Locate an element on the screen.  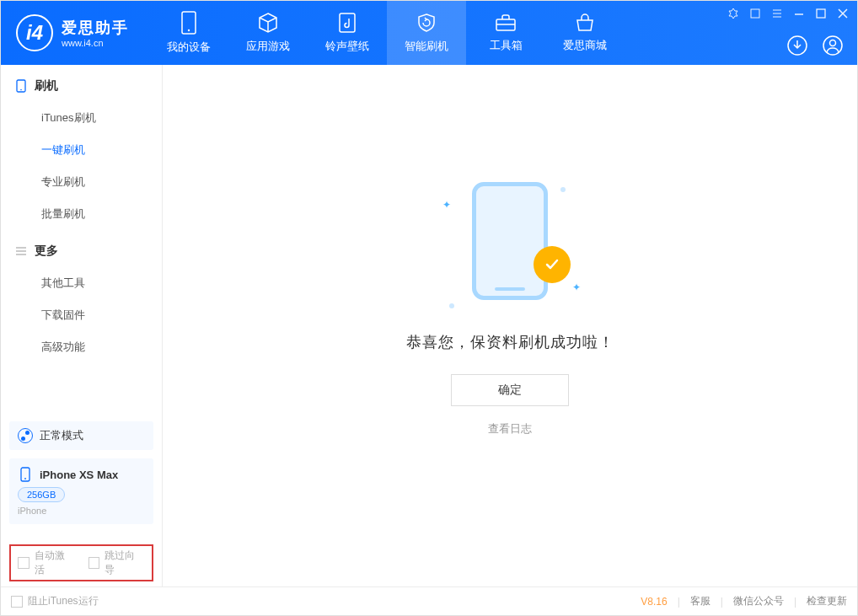
theme-icon is located at coordinates (733, 13).